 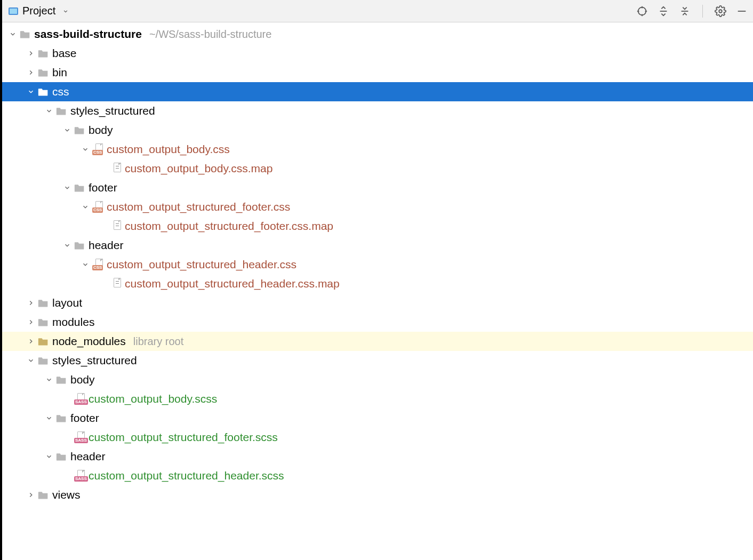 I want to click on tree-item-label: custom_output_structured_footer.css.map, so click(x=229, y=226).